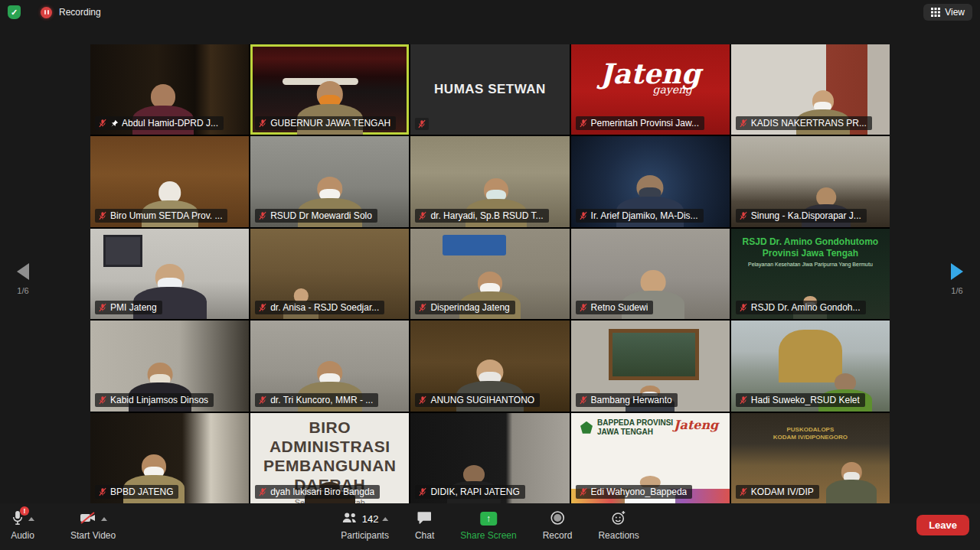 The height and width of the screenshot is (550, 980). What do you see at coordinates (632, 400) in the screenshot?
I see `participant-name: Bambang Herwanto` at bounding box center [632, 400].